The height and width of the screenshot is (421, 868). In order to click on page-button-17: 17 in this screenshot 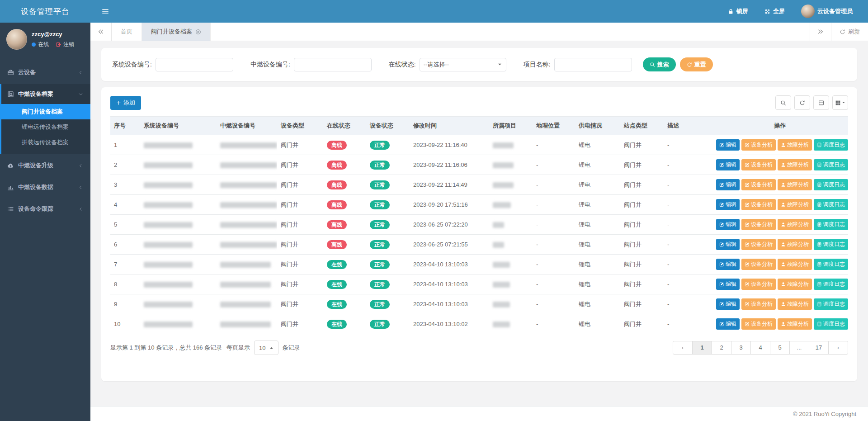, I will do `click(819, 348)`.